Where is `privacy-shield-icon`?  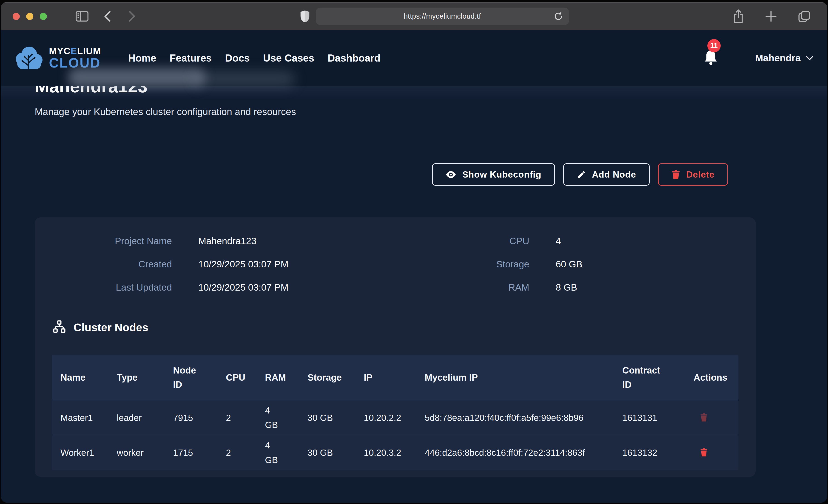
privacy-shield-icon is located at coordinates (305, 16).